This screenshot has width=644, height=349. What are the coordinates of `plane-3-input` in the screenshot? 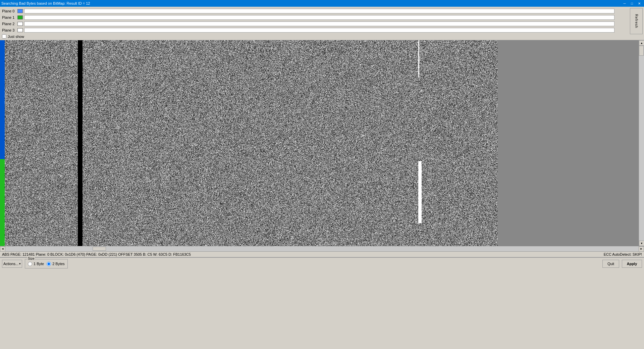 It's located at (319, 30).